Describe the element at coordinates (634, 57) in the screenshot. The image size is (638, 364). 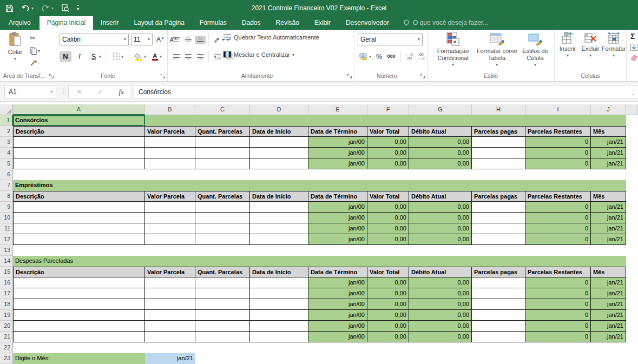
I see `clear-button` at that location.